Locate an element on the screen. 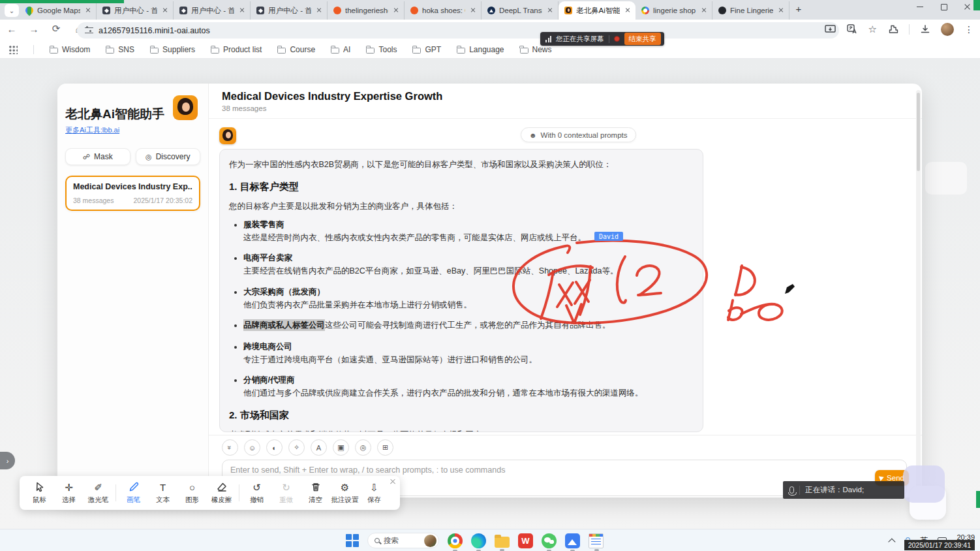  downloads-icon is located at coordinates (925, 29).